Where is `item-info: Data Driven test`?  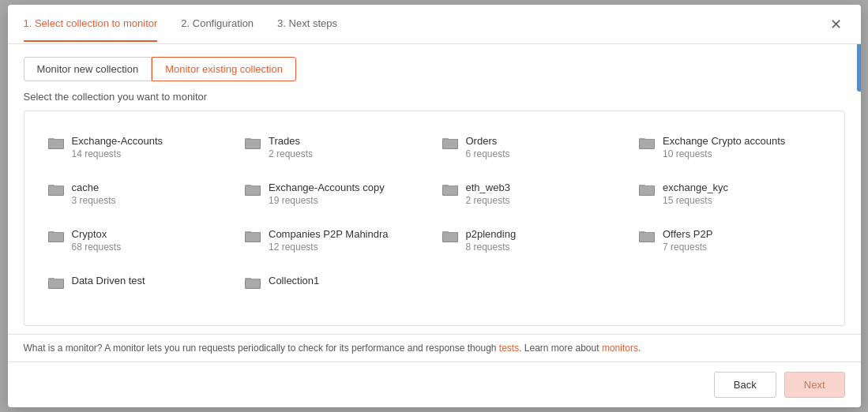 item-info: Data Driven test is located at coordinates (109, 281).